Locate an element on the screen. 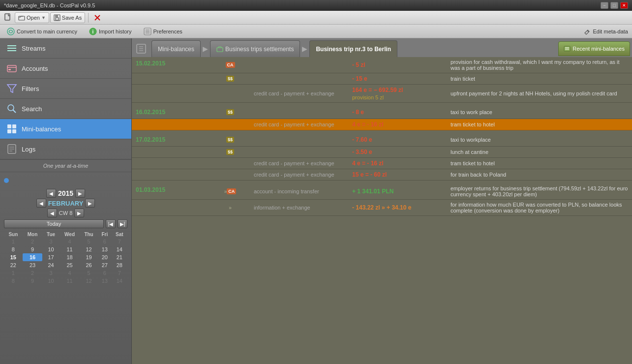 The image size is (632, 364). tx-amount-cell: - 3.50 e is located at coordinates (397, 152).